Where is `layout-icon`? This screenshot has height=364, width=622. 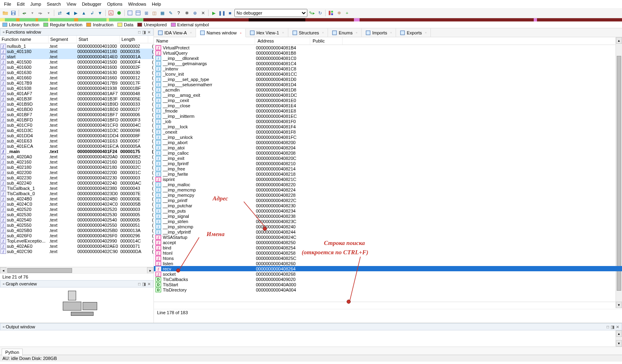 layout-icon is located at coordinates (331, 13).